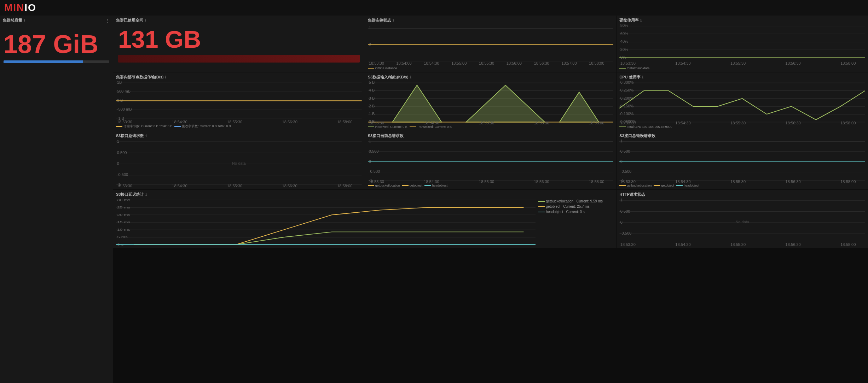 This screenshot has width=868, height=383. I want to click on legend-getbucketloc2-dot, so click(623, 185).